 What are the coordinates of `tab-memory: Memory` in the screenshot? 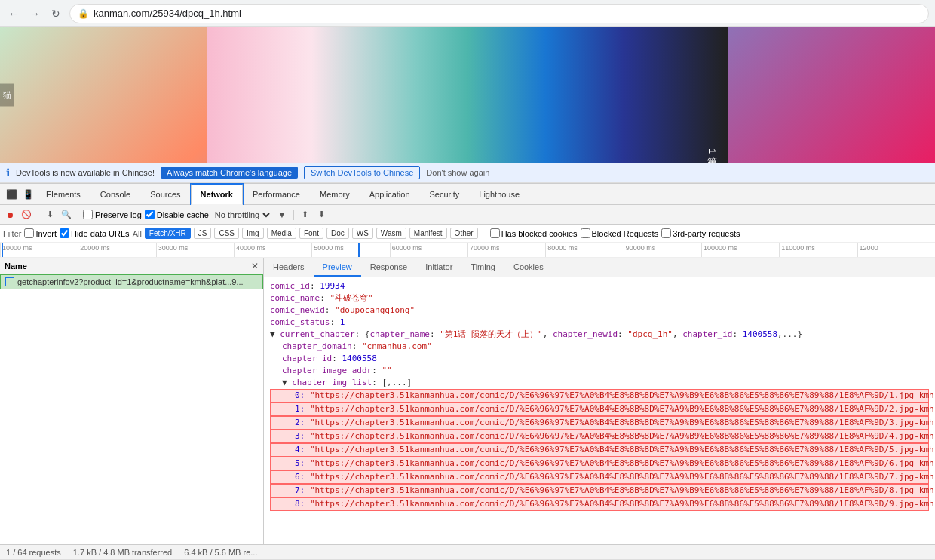 It's located at (335, 194).